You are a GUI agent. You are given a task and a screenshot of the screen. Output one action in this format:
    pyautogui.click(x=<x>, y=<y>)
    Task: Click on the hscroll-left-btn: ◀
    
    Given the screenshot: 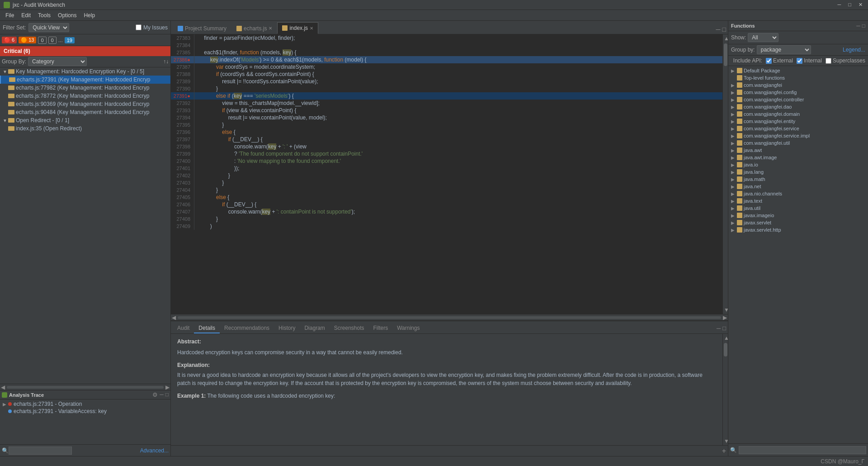 What is the action you would take?
    pyautogui.click(x=174, y=318)
    